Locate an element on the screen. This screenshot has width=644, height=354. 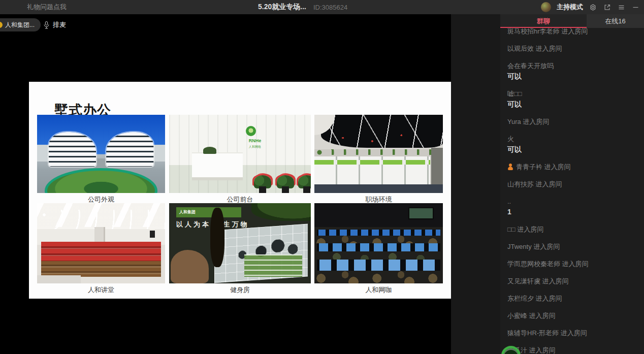
join-notice: 斑马校招hr李老师 进入房间 is located at coordinates (573, 33).